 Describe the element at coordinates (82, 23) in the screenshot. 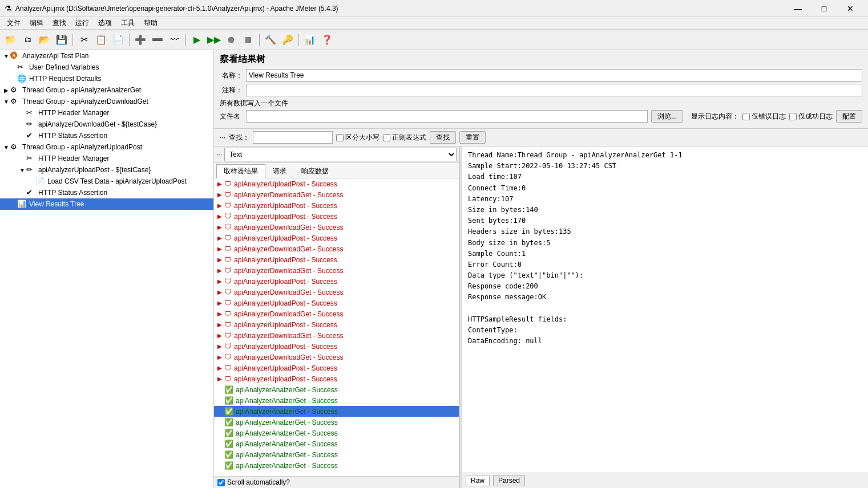

I see `menu-run: 运行` at that location.